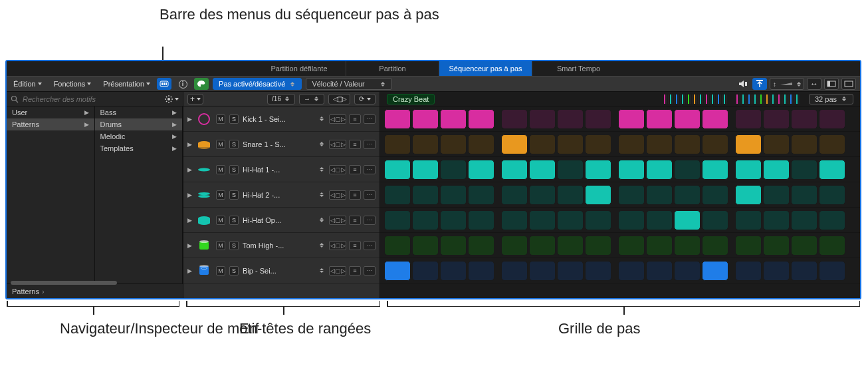 The height and width of the screenshot is (368, 868). What do you see at coordinates (73, 84) in the screenshot?
I see `menu-fonctions: Fonctions` at bounding box center [73, 84].